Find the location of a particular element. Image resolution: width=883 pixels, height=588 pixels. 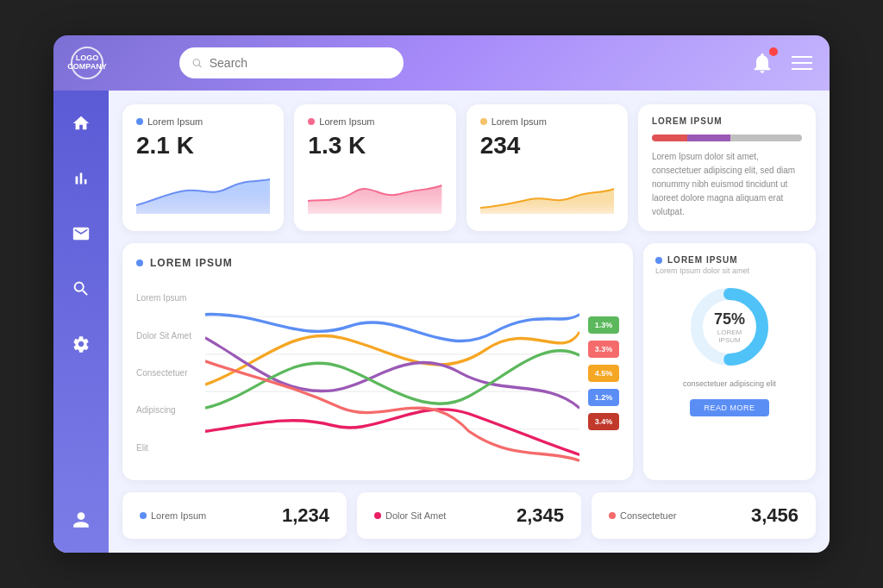

stat-card-2: Lorem Ipsum 1.3 K is located at coordinates (374, 167).